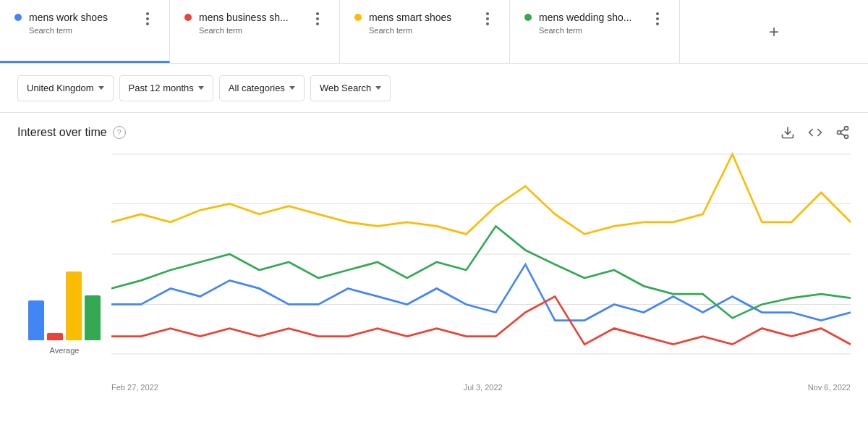  Describe the element at coordinates (83, 23) in the screenshot. I see `term-text-1: mens work shoes Search term` at that location.